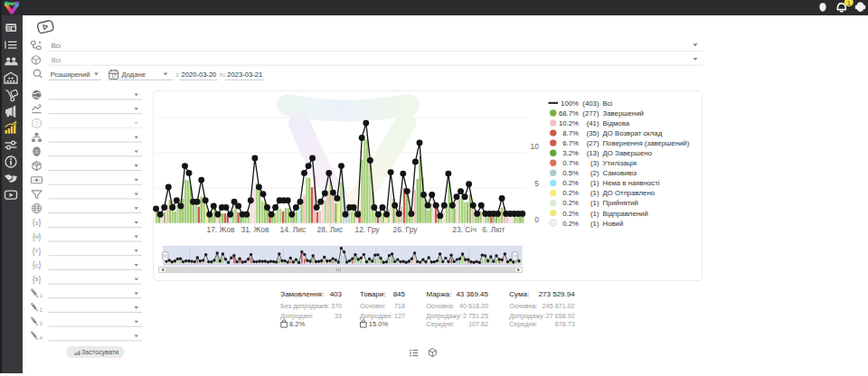 The image size is (868, 376). Describe the element at coordinates (439, 295) in the screenshot. I see `svg-text: Маржа:` at that location.